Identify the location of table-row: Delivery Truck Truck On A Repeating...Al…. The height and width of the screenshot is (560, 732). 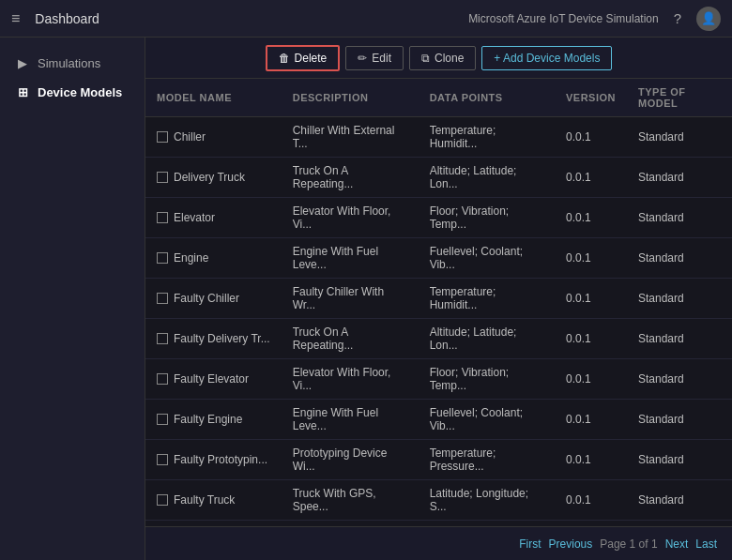
(439, 178).